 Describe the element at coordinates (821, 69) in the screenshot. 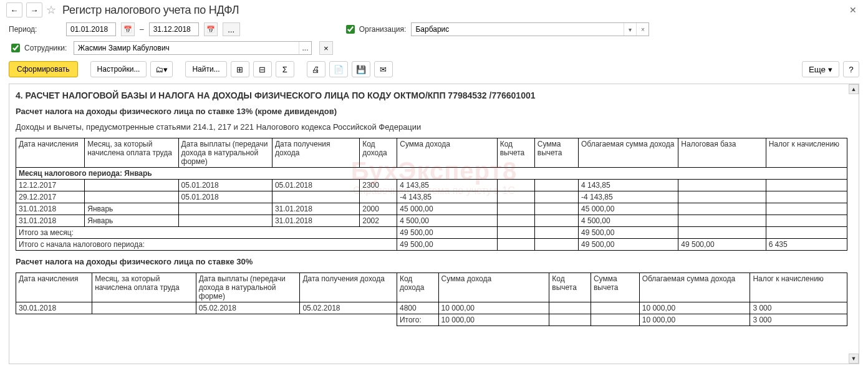

I see `more-button: Еще ▾` at that location.